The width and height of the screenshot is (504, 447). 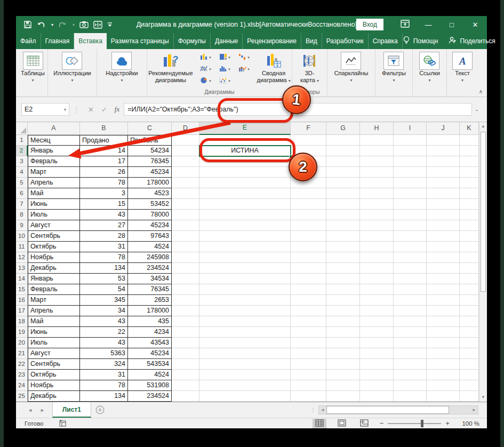 I want to click on column-header-I: I, so click(x=410, y=129).